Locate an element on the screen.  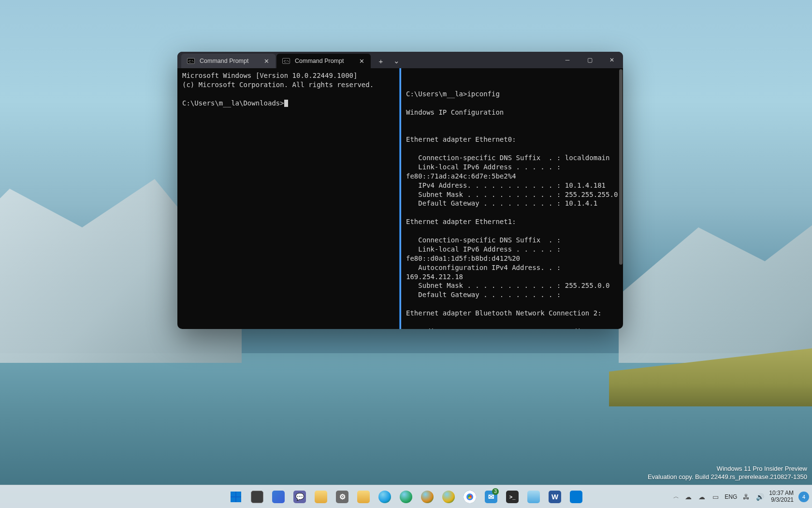
terminal-line: Connection-specific DNS Suffix . : is located at coordinates (512, 240).